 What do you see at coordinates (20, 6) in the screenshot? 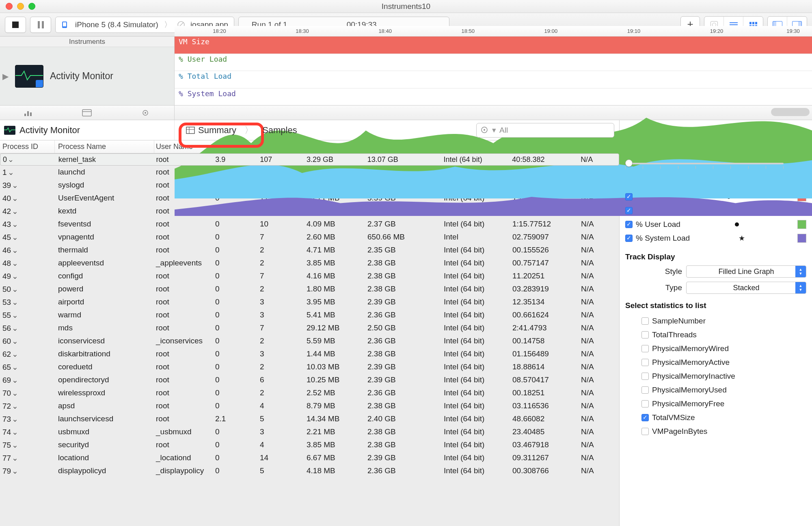
I see `minimize-window-button` at bounding box center [20, 6].